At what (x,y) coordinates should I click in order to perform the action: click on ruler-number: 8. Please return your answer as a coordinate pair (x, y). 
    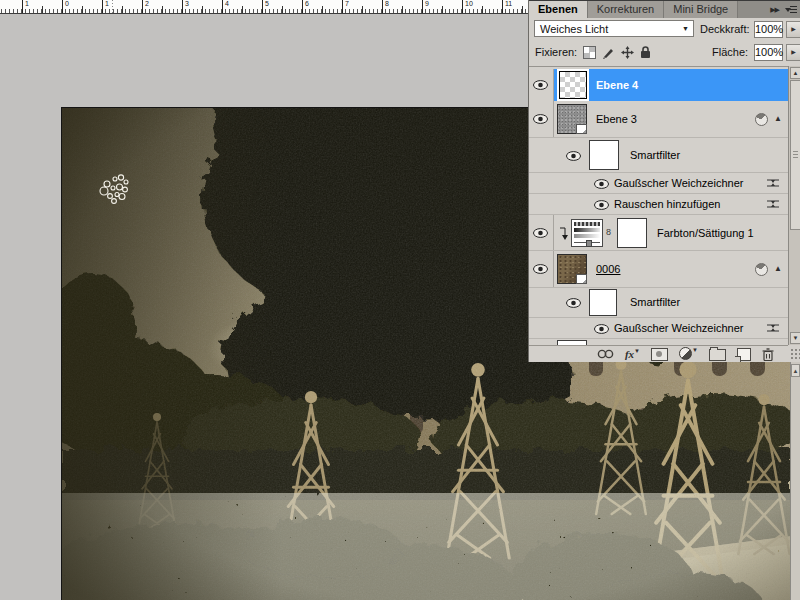
    Looking at the image, I should click on (387, 4).